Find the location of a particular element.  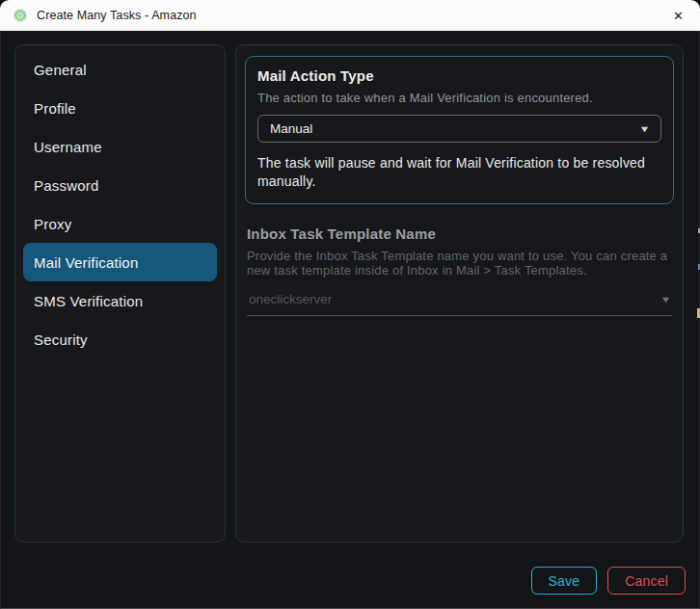

mail-action-section: Mail Action Type The action to take when… is located at coordinates (459, 130).